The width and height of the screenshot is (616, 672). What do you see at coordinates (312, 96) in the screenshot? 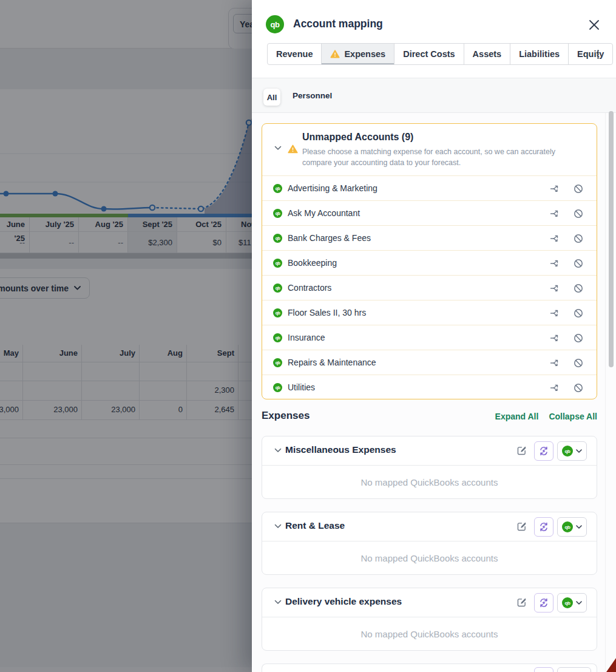
I see `subtab-personnel: Personnel` at bounding box center [312, 96].